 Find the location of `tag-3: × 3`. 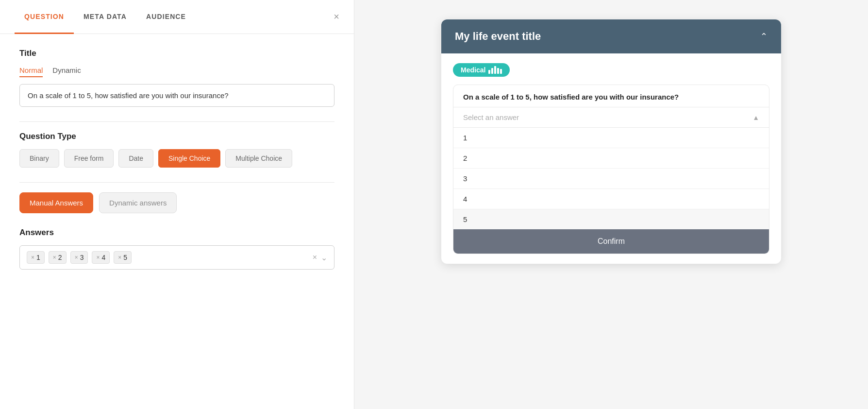

tag-3: × 3 is located at coordinates (80, 257).